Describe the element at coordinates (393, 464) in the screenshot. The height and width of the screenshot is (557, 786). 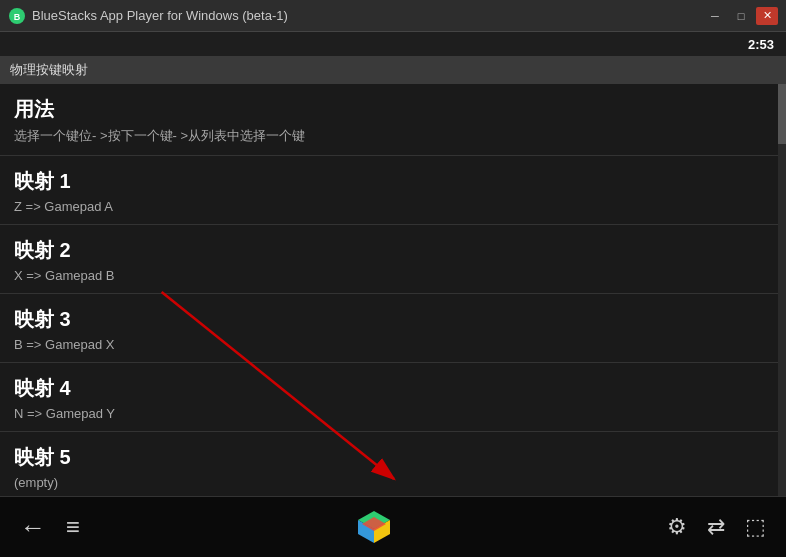
I see `mapping-item-5: 映射 5 (empty)` at that location.